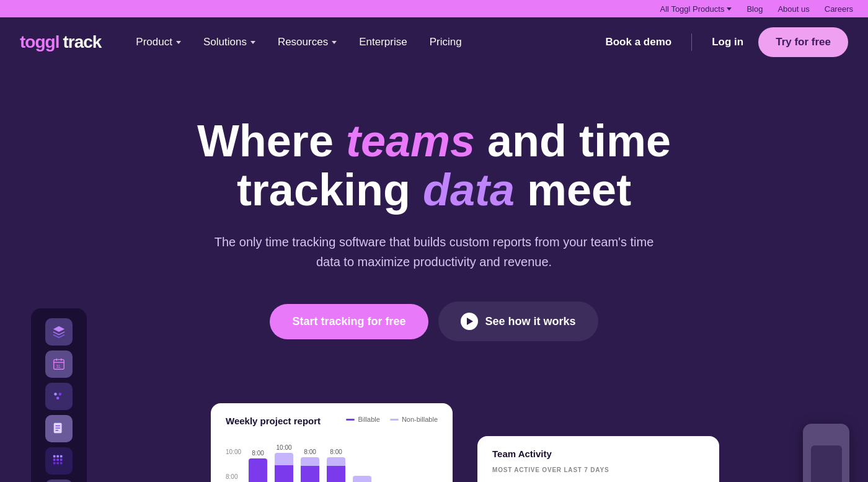 The height and width of the screenshot is (482, 868). I want to click on logo-toggl: toggl, so click(40, 42).